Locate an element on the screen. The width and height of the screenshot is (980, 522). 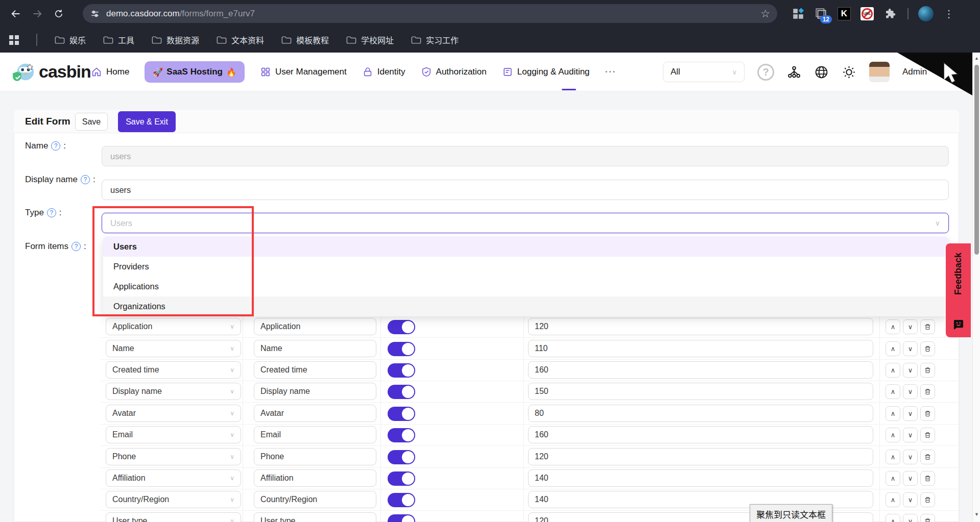
bookmark-folder-entertainment: 娱乐 is located at coordinates (70, 40).